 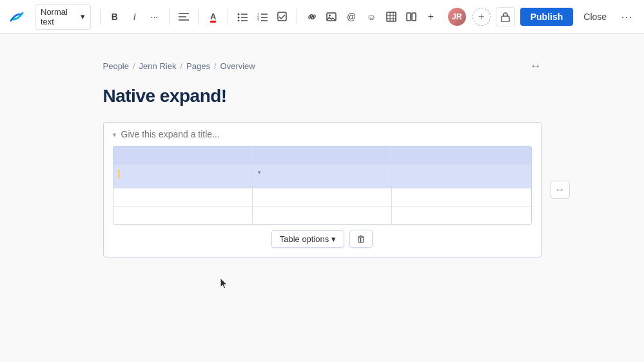 What do you see at coordinates (322, 185) in the screenshot?
I see `table: ▾` at bounding box center [322, 185].